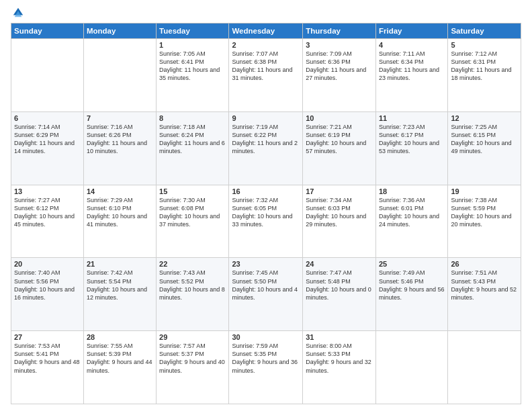 This screenshot has width=532, height=411. Describe the element at coordinates (266, 75) in the screenshot. I see `calendar-cell: 2 Sunrise: 7:07 AMSunset: 6:38 PMDayligh…` at that location.